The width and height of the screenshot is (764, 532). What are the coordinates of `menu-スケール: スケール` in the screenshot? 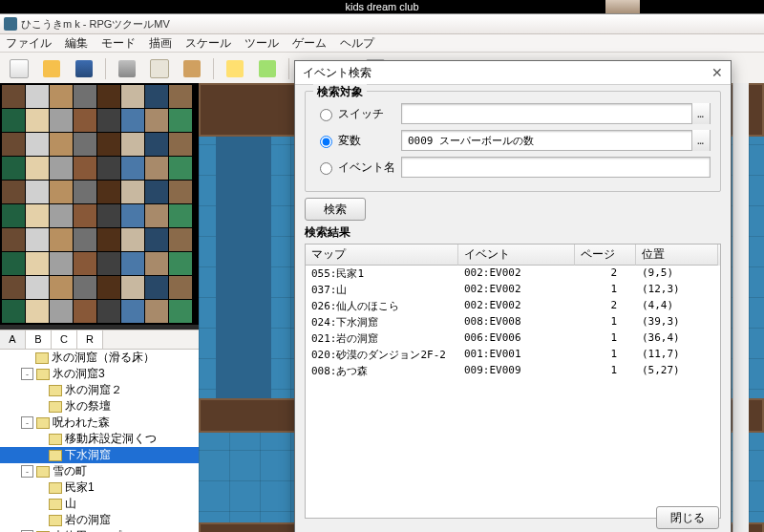 It's located at (208, 44).